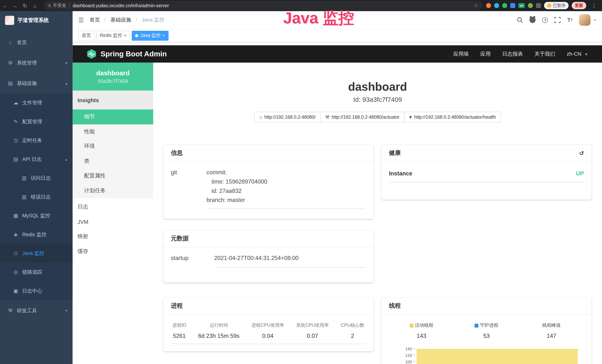 This screenshot has width=602, height=364. Describe the element at coordinates (113, 36) in the screenshot. I see `tab-redis-monitor: Redis 监控 ×` at that location.